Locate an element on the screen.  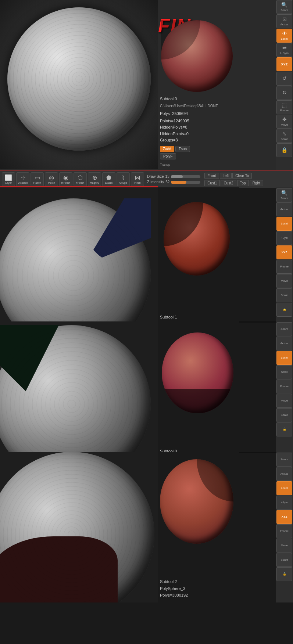
frame-btn-2: Frame is located at coordinates (285, 267).